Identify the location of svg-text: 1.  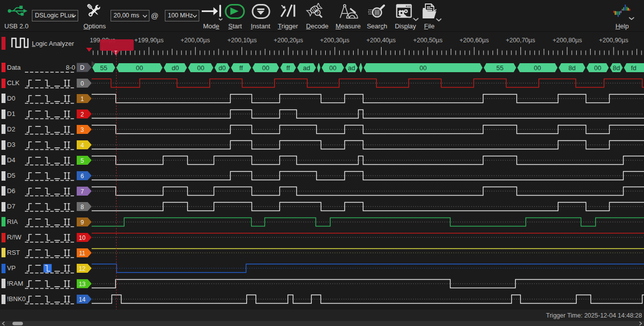
(83, 99).